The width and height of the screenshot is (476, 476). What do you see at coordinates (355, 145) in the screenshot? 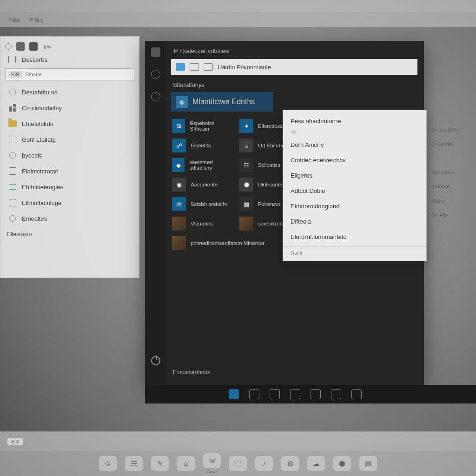
I see `context-item: Dorn Amcr:y` at bounding box center [355, 145].